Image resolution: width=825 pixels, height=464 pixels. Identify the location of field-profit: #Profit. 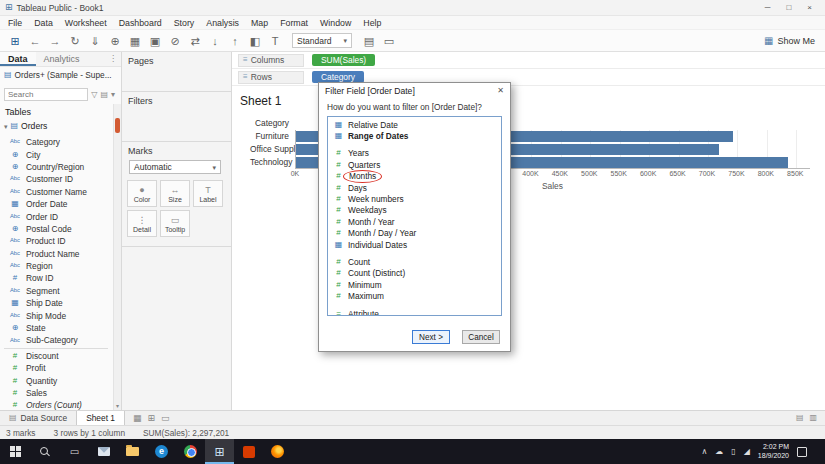
(56, 368).